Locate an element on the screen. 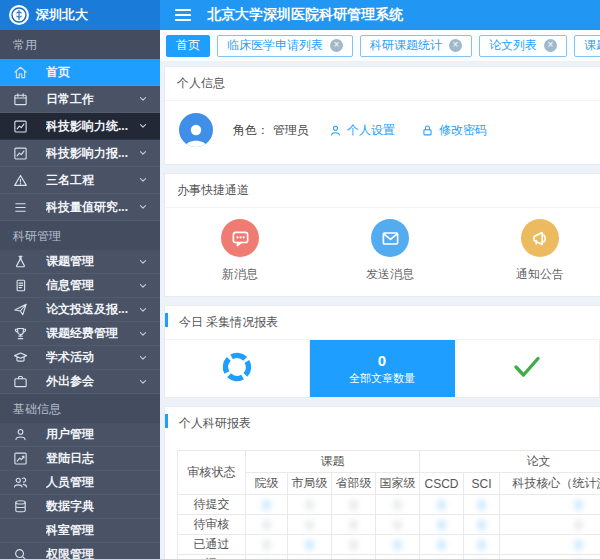  quick-channel-item: 新消息 is located at coordinates (240, 251).